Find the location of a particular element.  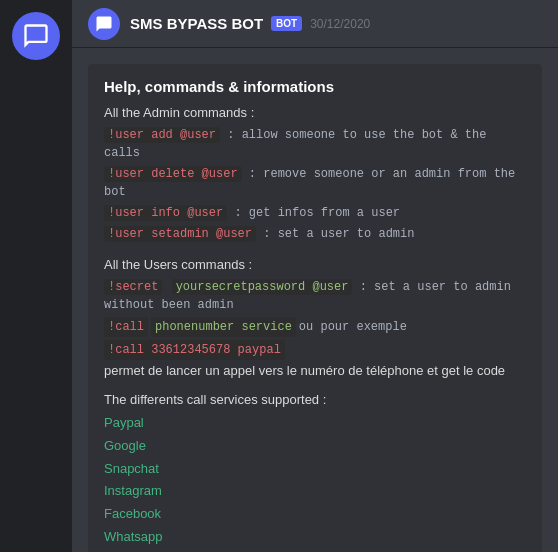

service-whatsapp: Whatsapp is located at coordinates (315, 538).